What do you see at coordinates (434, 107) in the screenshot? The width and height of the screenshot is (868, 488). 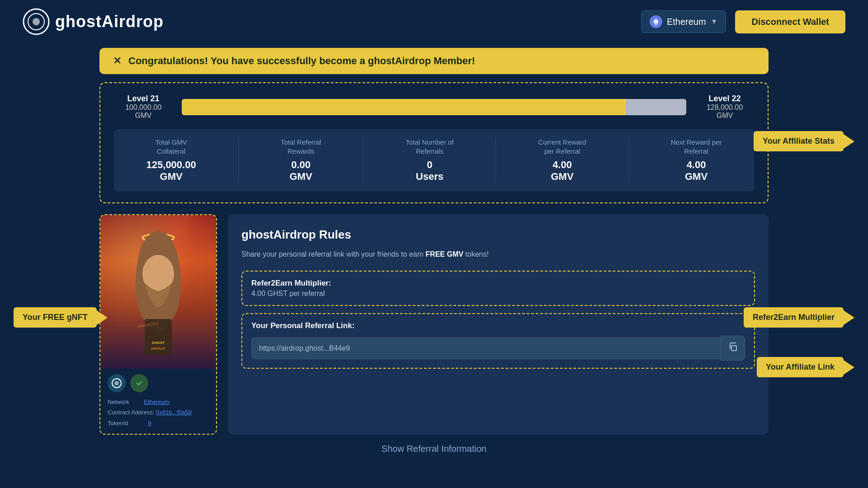 I see `level-progress-row: Level 21 100,000.00 GMV Level 22 128,000…` at bounding box center [434, 107].